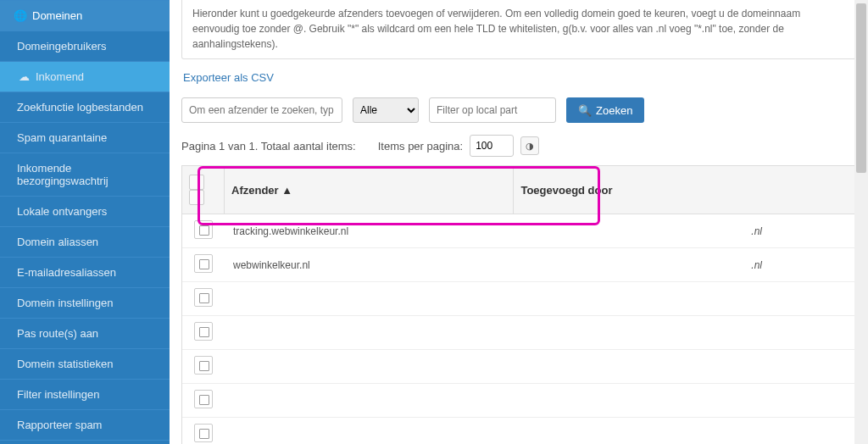 The width and height of the screenshot is (868, 444). Describe the element at coordinates (62, 46) in the screenshot. I see `sidebar-item-label: Domeingebruikers` at that location.